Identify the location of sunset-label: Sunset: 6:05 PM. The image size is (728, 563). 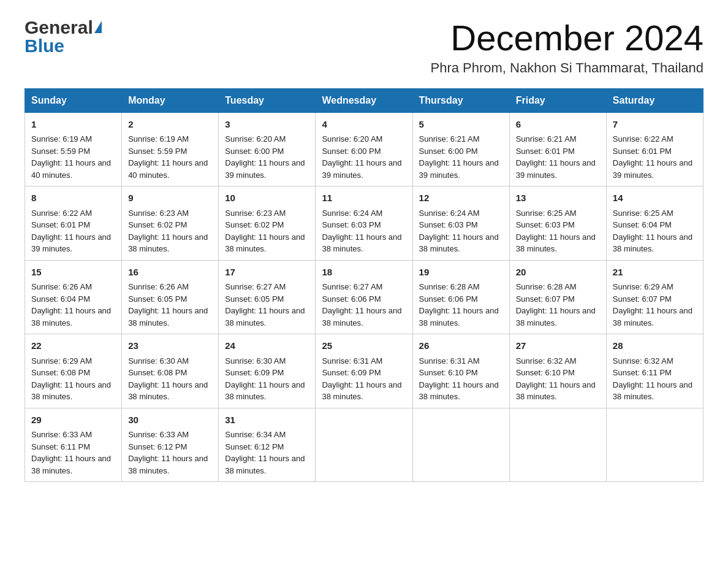
(157, 299).